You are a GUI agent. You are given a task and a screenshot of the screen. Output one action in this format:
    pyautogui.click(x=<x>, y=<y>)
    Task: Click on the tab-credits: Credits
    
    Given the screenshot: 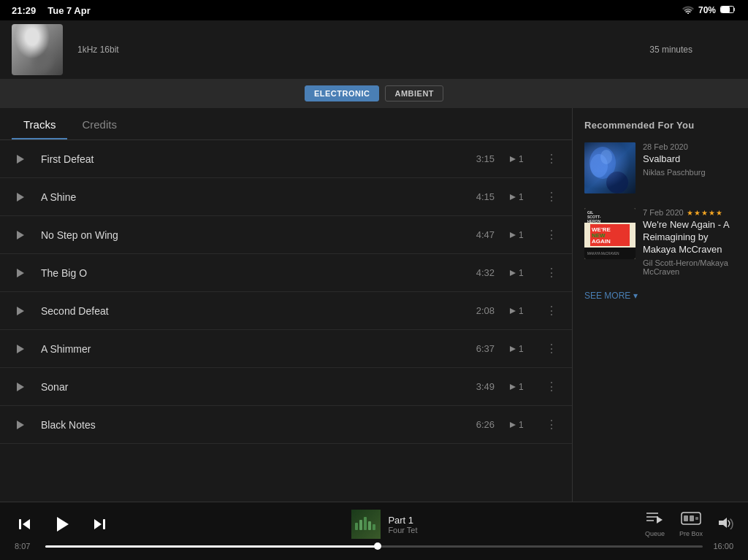 What is the action you would take?
    pyautogui.click(x=99, y=124)
    